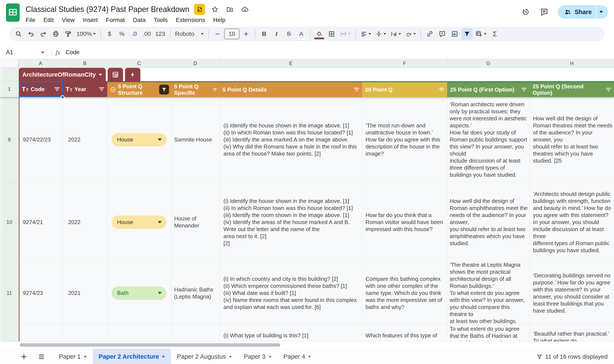  What do you see at coordinates (56, 34) in the screenshot?
I see `print-button` at bounding box center [56, 34].